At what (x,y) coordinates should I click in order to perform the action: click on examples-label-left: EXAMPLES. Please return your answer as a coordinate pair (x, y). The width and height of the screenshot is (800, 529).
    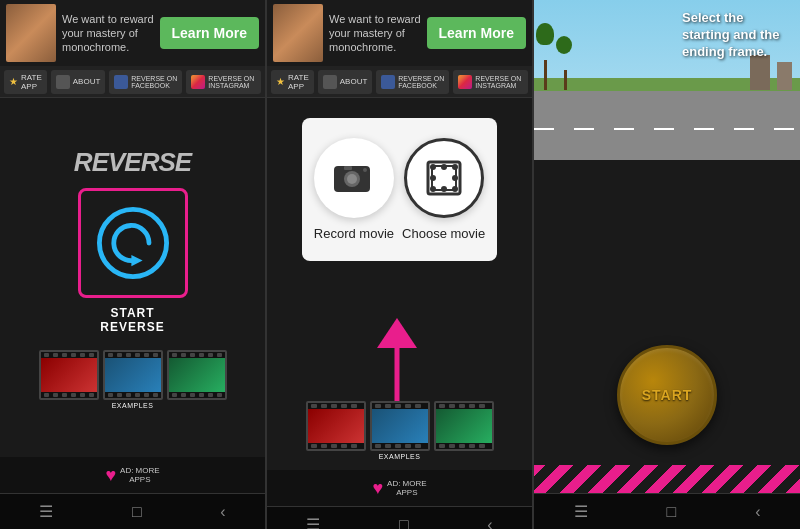
    Looking at the image, I should click on (133, 406).